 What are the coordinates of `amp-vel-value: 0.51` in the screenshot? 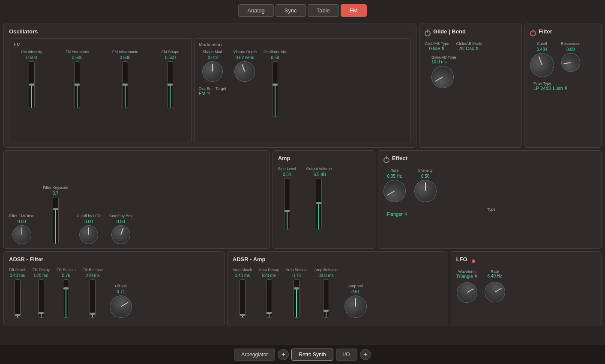 It's located at (356, 292).